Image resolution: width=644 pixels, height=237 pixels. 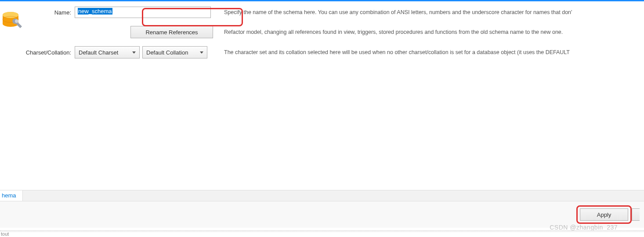 I want to click on charset-select: Default Charset, so click(x=107, y=52).